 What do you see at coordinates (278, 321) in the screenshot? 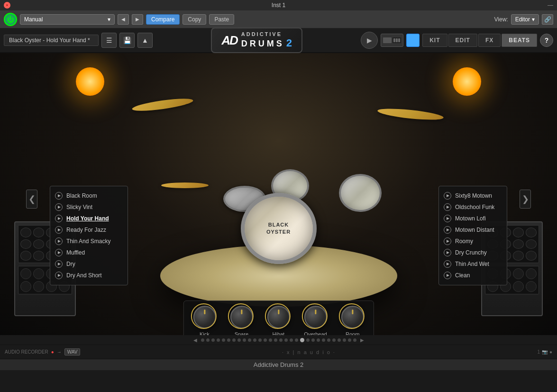
I see `knob-group-hihat: Hihat` at bounding box center [278, 321].